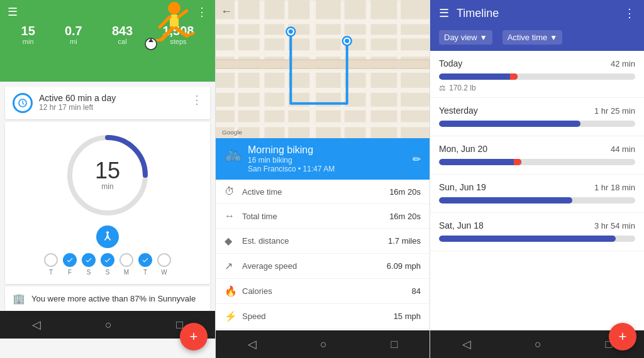 The image size is (644, 358). I want to click on goal-title: Active 60 min a day, so click(115, 98).